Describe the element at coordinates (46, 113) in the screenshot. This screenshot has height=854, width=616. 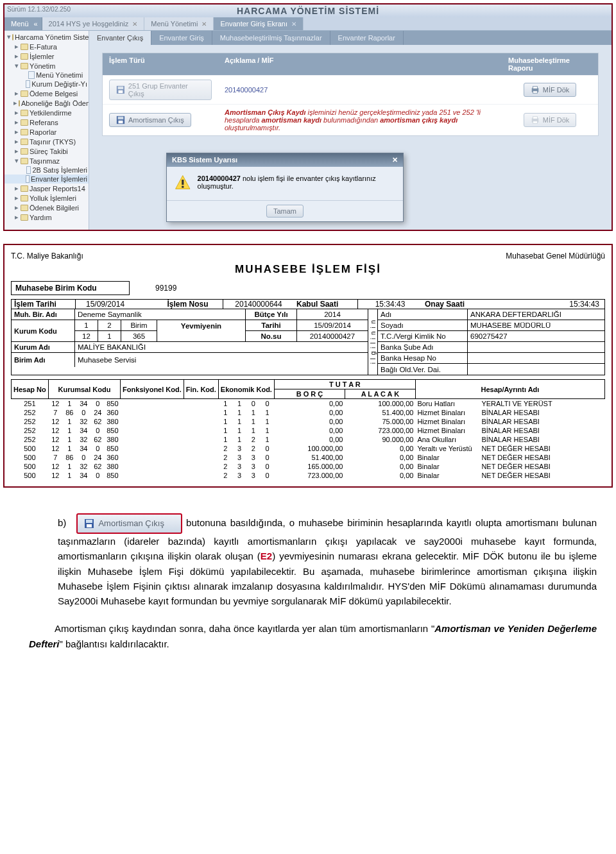
I see `sidebar-item: ▸Yetkilendirme` at that location.